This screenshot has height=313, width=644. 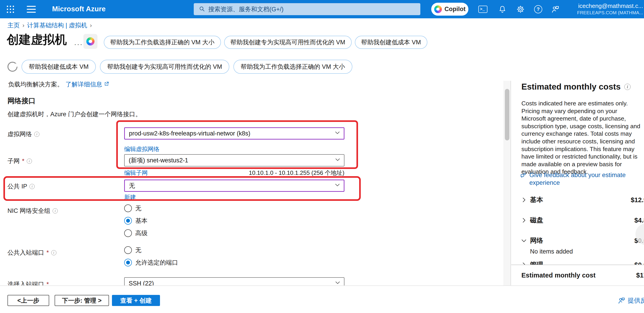 What do you see at coordinates (520, 9) in the screenshot?
I see `settings-button` at bounding box center [520, 9].